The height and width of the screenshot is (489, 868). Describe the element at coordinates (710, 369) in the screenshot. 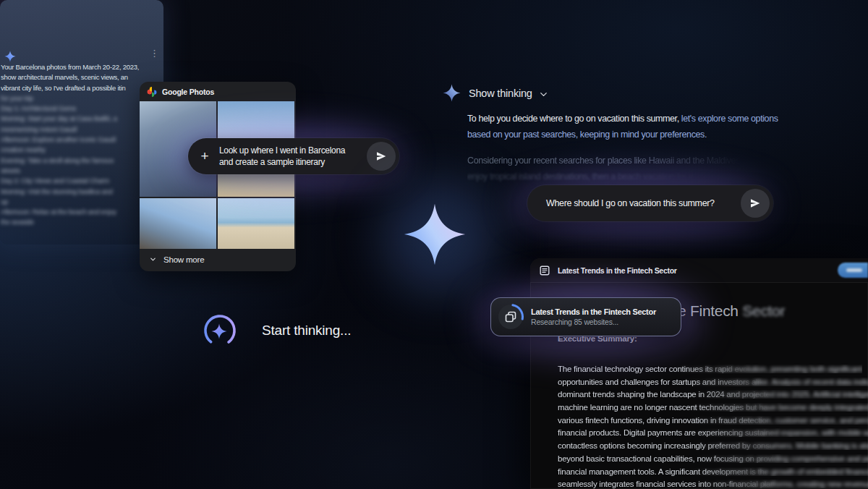

I see `line-blur: The financial technology sector continue…` at that location.